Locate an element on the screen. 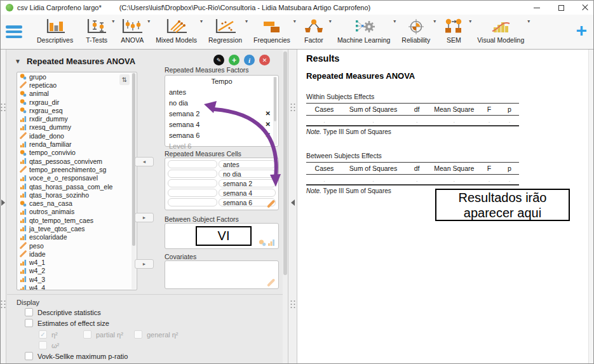 Image resolution: width=594 pixels, height=364 pixels. descriptives-icon is located at coordinates (55, 27).